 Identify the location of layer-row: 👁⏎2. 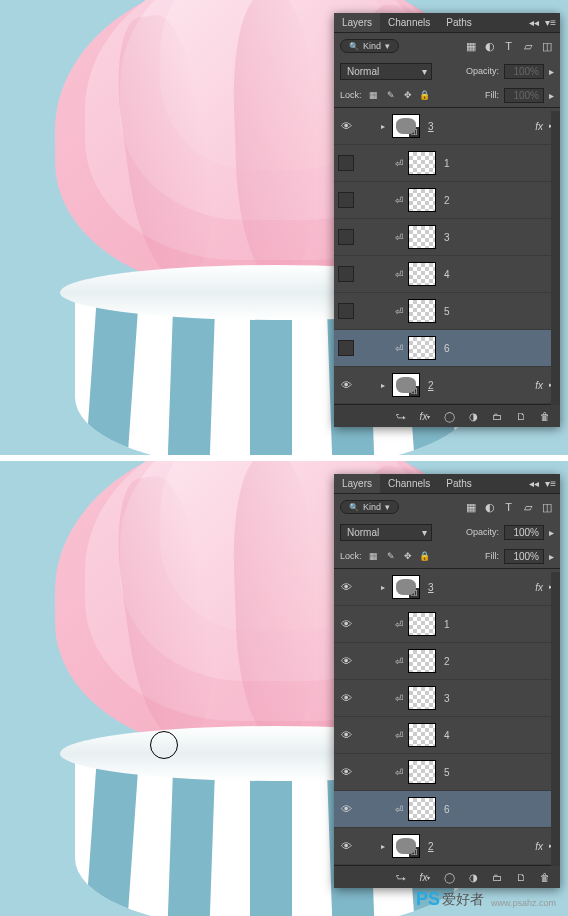
(447, 662).